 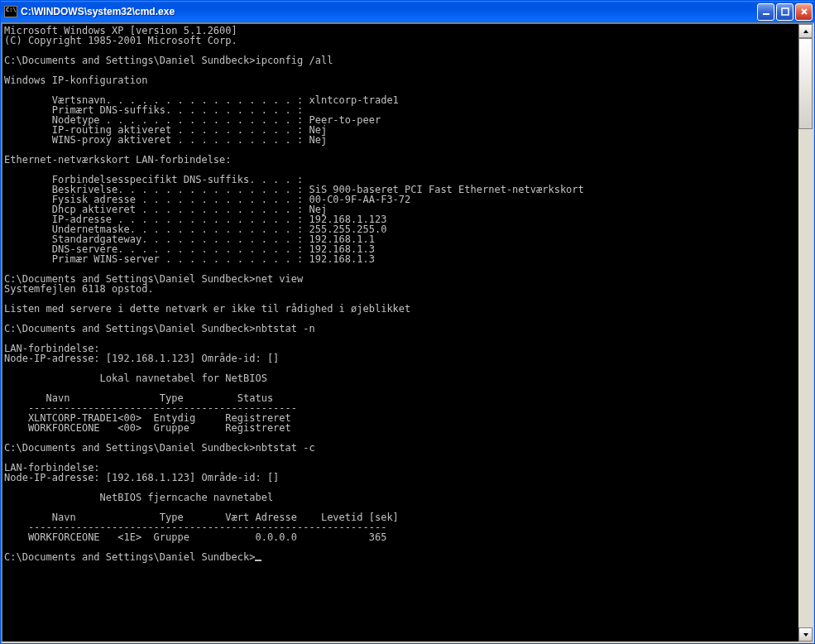 I want to click on vertical-scrollbar, so click(x=806, y=333).